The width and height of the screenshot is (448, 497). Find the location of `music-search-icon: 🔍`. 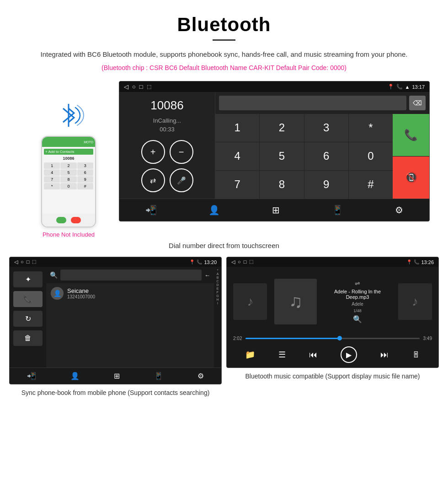

music-search-icon: 🔍 is located at coordinates (357, 319).